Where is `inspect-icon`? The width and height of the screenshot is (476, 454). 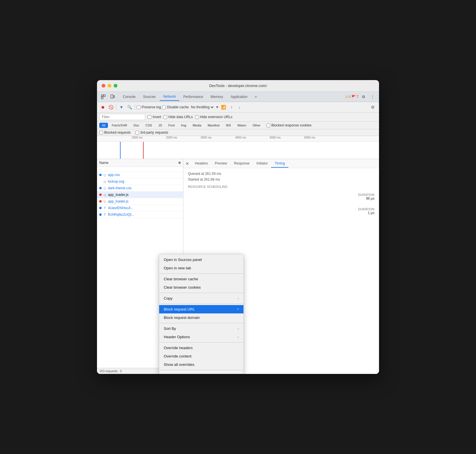
inspect-icon is located at coordinates (103, 97).